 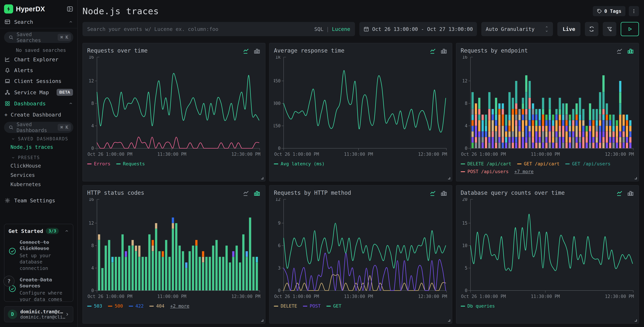 I want to click on filter-button, so click(x=610, y=29).